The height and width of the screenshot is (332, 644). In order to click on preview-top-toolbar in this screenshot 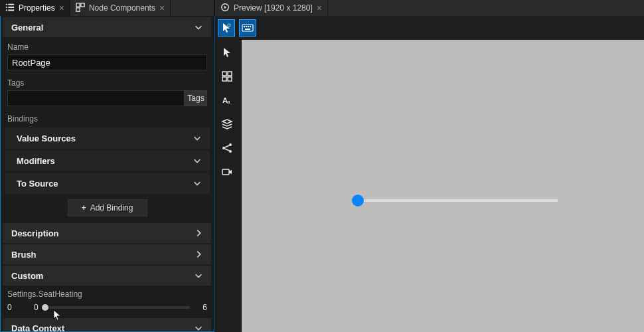, I will do `click(430, 28)`.